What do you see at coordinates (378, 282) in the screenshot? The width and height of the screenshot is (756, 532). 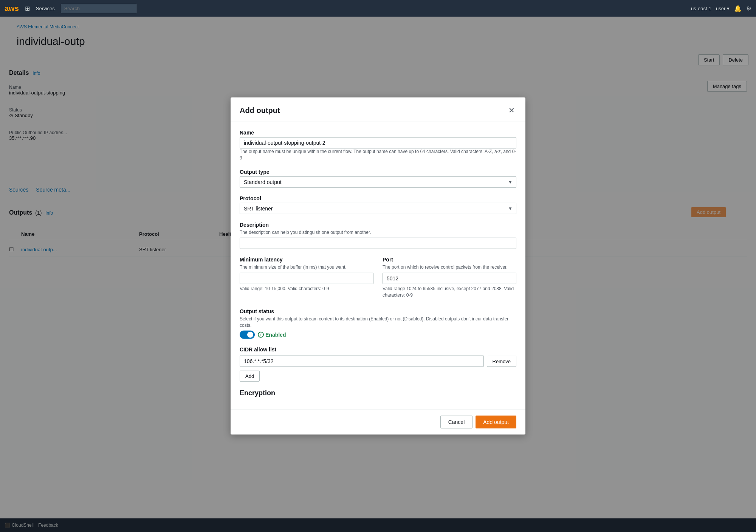 I see `latency-port-row: Minimum latency The minimum size of the …` at bounding box center [378, 282].